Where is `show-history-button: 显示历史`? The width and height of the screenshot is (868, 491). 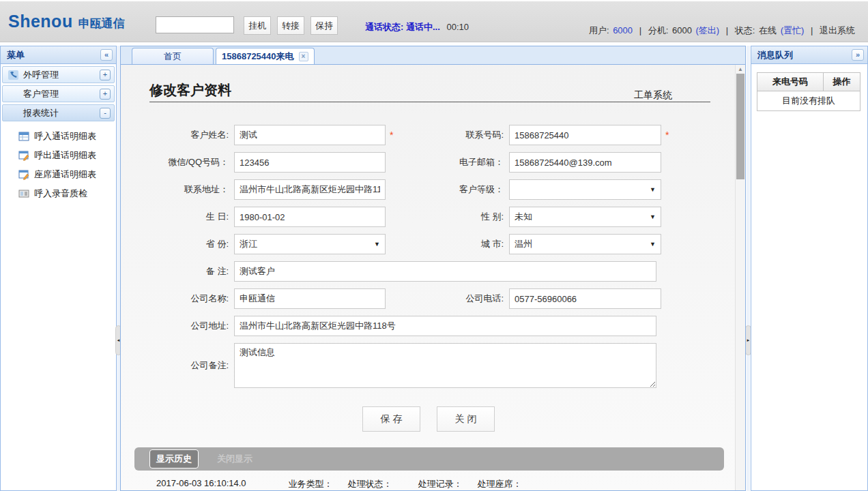
show-history-button: 显示历史 is located at coordinates (174, 459).